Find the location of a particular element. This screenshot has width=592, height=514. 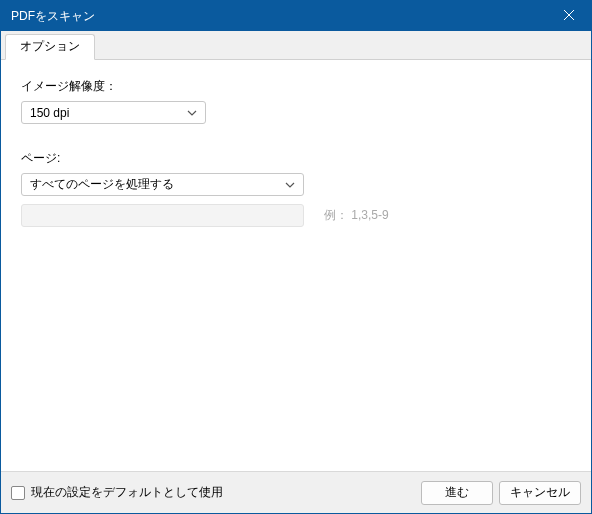

close-button is located at coordinates (568, 16).